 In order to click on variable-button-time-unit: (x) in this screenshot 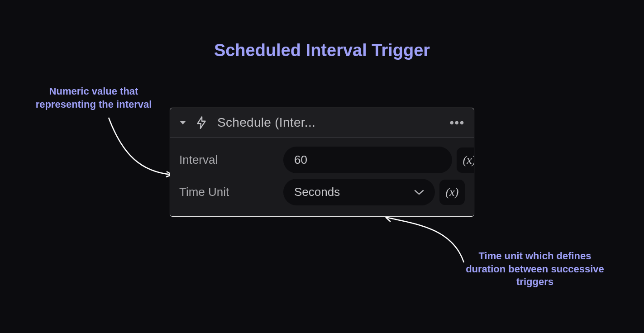, I will do `click(452, 192)`.